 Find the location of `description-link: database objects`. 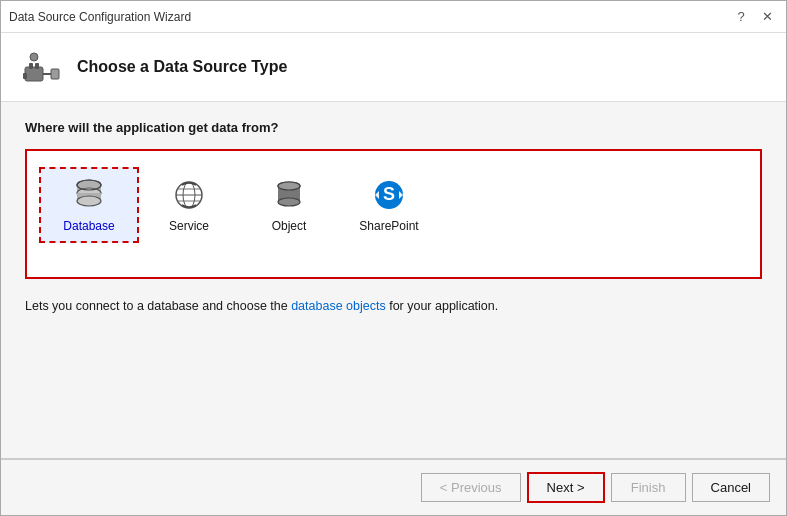

description-link: database objects is located at coordinates (338, 306).